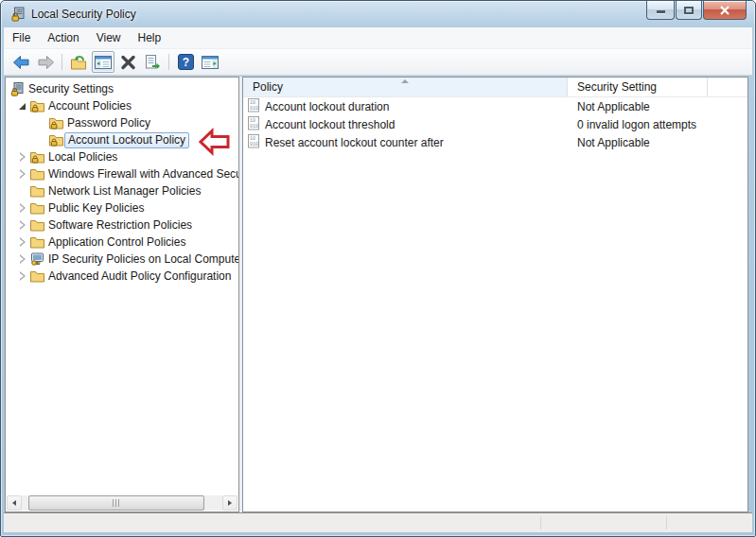 The width and height of the screenshot is (756, 537). Describe the element at coordinates (79, 62) in the screenshot. I see `up-one-level-button` at that location.